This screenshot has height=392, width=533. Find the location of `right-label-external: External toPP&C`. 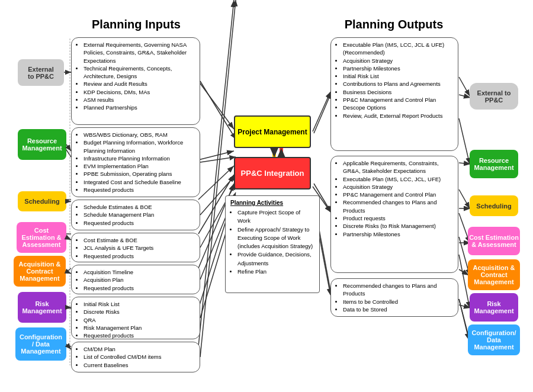

right-label-external: External toPP&C is located at coordinates (494, 96).